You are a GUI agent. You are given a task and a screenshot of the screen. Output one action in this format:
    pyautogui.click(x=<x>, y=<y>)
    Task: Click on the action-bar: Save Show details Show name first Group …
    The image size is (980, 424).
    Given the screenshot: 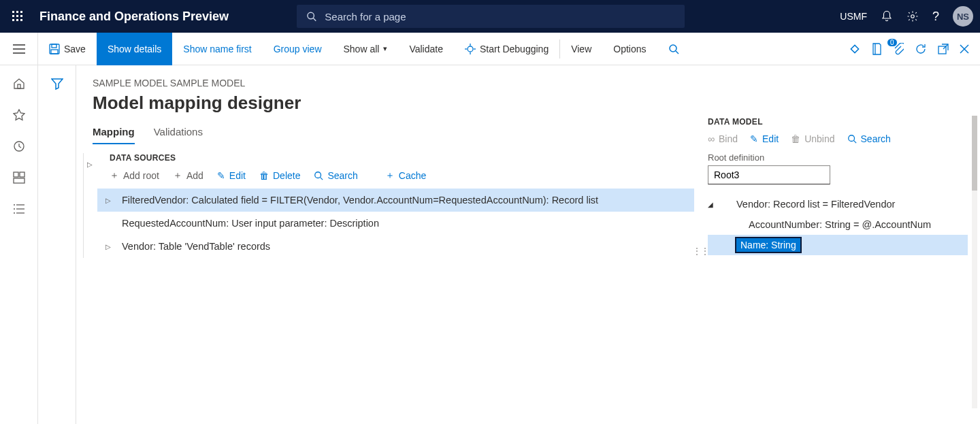 What is the action you would take?
    pyautogui.click(x=490, y=49)
    